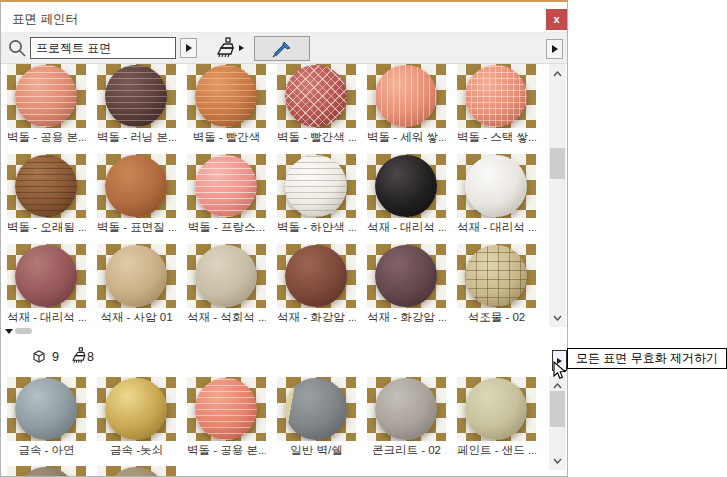 The width and height of the screenshot is (727, 477). Describe the element at coordinates (225, 48) in the screenshot. I see `paint-brush-icon` at that location.